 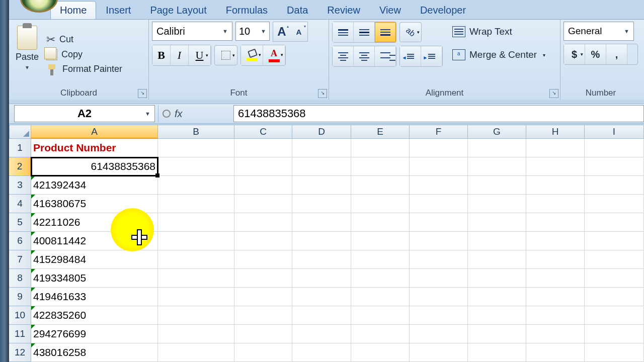 What do you see at coordinates (264, 334) in the screenshot?
I see `cell-C11` at bounding box center [264, 334].